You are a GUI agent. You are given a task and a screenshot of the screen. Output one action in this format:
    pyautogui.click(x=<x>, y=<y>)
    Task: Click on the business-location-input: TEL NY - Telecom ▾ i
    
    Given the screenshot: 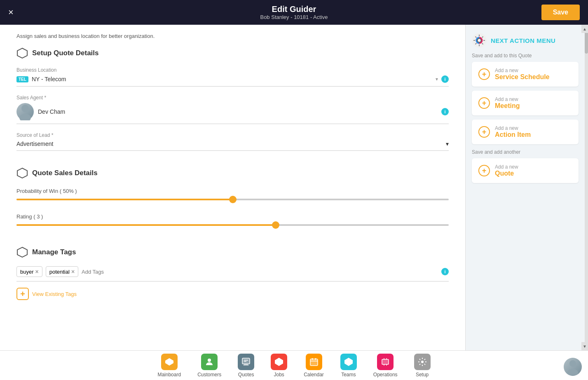 What is the action you would take?
    pyautogui.click(x=232, y=81)
    